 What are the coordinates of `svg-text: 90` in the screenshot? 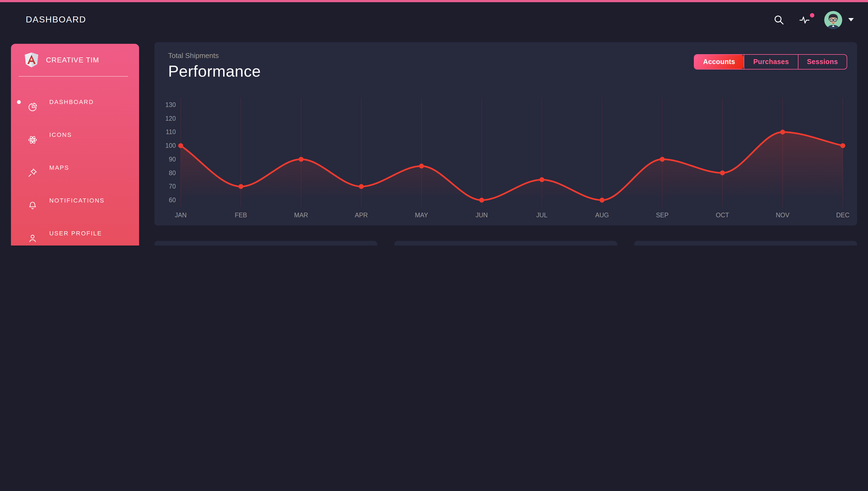 It's located at (172, 159).